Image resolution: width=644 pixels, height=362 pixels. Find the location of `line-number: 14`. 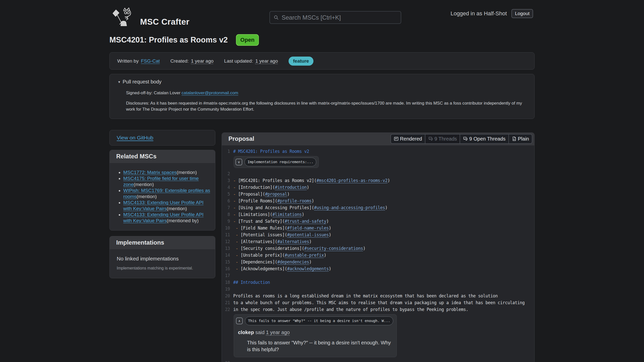

line-number: 14 is located at coordinates (226, 255).